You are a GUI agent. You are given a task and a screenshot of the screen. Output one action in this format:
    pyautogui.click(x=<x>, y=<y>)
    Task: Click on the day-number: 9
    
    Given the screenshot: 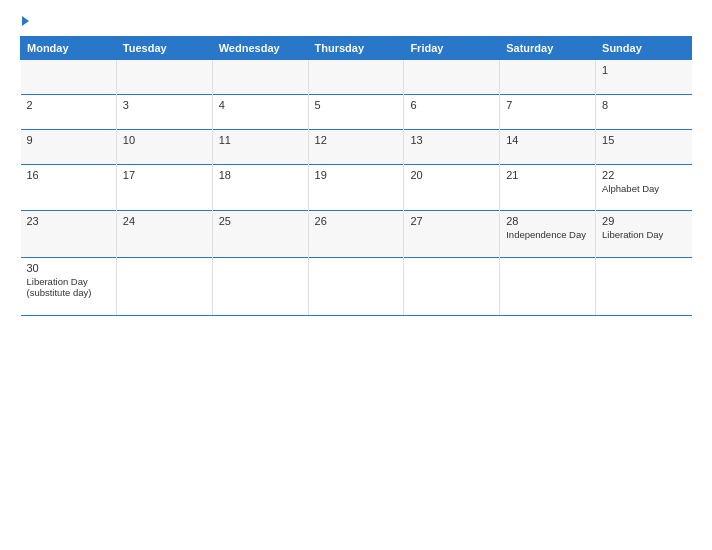 What is the action you would take?
    pyautogui.click(x=68, y=140)
    